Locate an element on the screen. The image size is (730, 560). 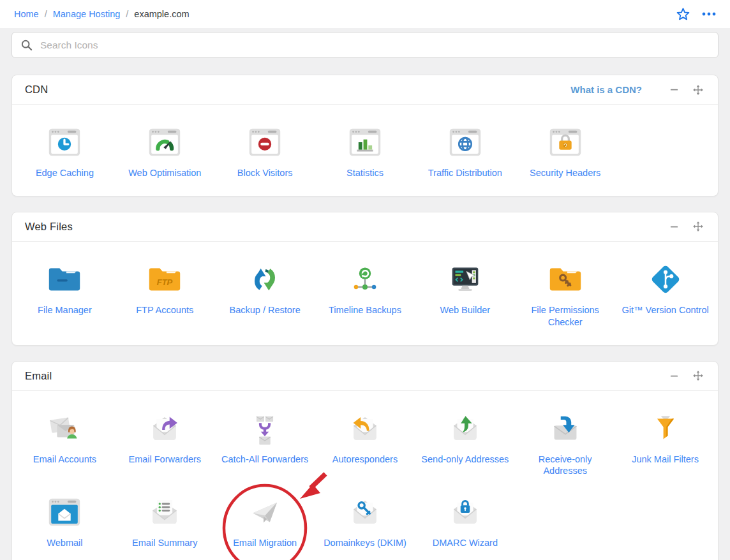
tile-email-forwarders: Email Forwarders is located at coordinates (165, 444).